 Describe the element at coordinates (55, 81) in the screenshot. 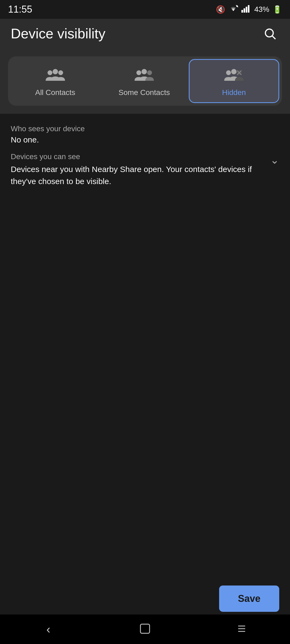

I see `option-all-contacts: All Contacts` at that location.